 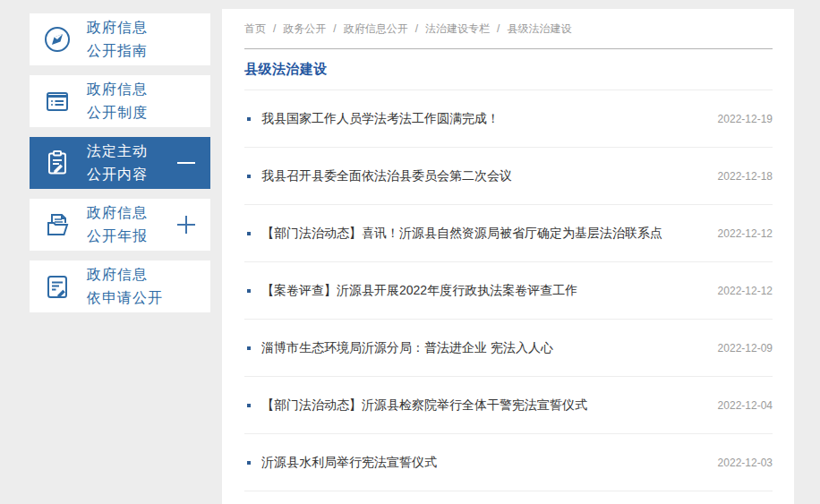 What do you see at coordinates (483, 348) in the screenshot?
I see `article-link: 淄博市生态环境局沂源分局：普法进企业 宪法入人心` at bounding box center [483, 348].